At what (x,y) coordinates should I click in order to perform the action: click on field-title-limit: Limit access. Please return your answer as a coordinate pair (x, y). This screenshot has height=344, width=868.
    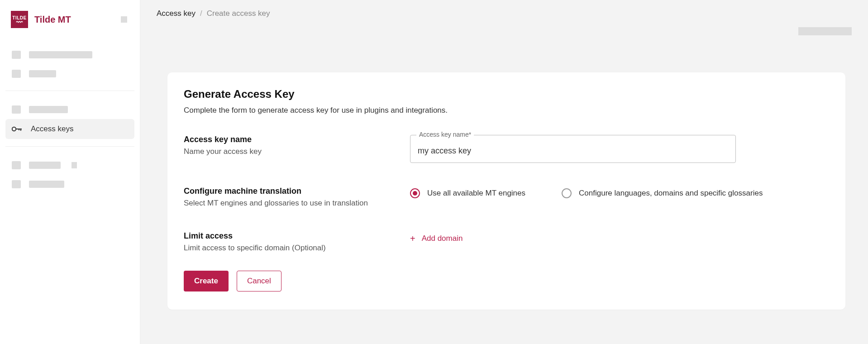
    Looking at the image, I should click on (288, 236).